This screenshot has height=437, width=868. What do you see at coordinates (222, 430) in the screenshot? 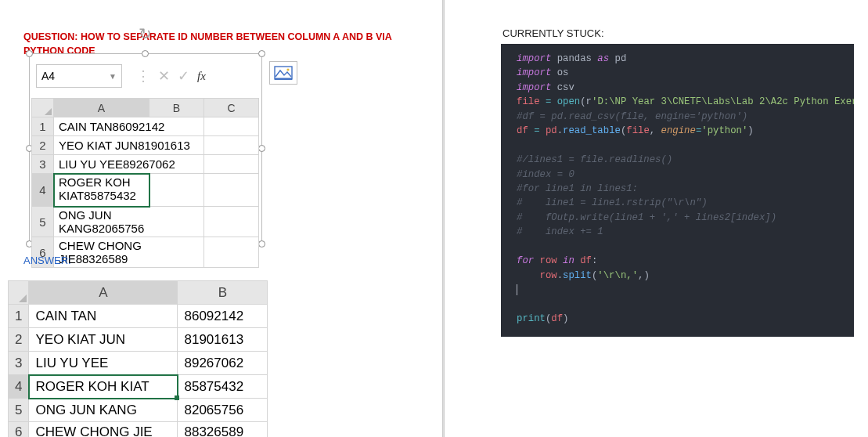
I see `cell: 88326589` at bounding box center [222, 430].